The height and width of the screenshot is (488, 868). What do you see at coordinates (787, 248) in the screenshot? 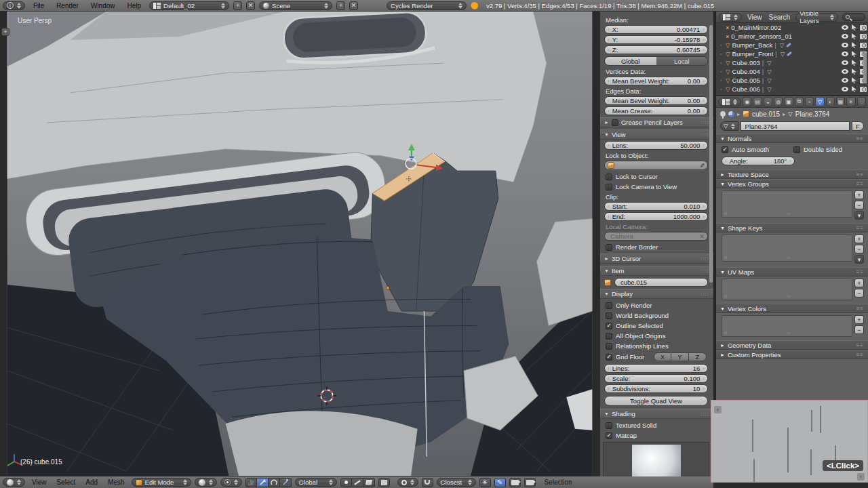
I see `shape-keys-list` at bounding box center [787, 248].